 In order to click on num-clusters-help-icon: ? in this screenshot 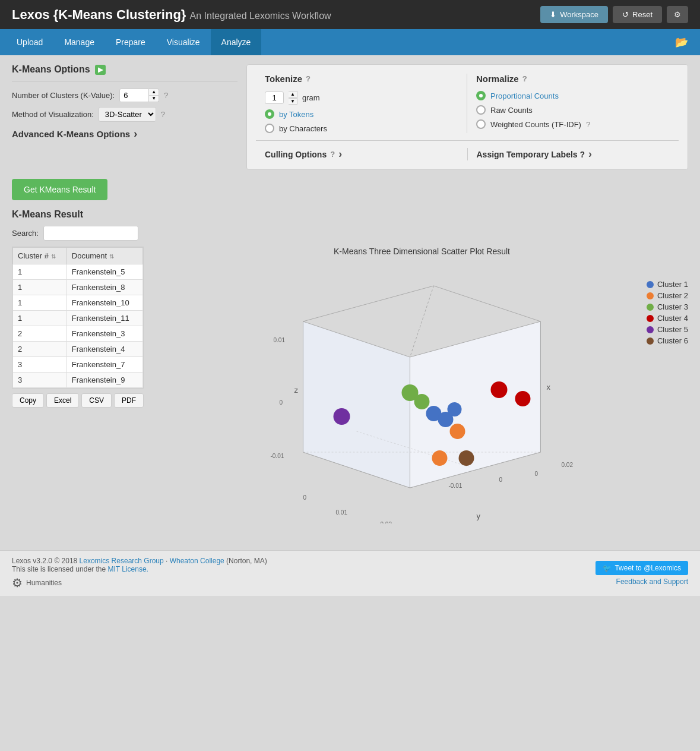, I will do `click(166, 95)`.